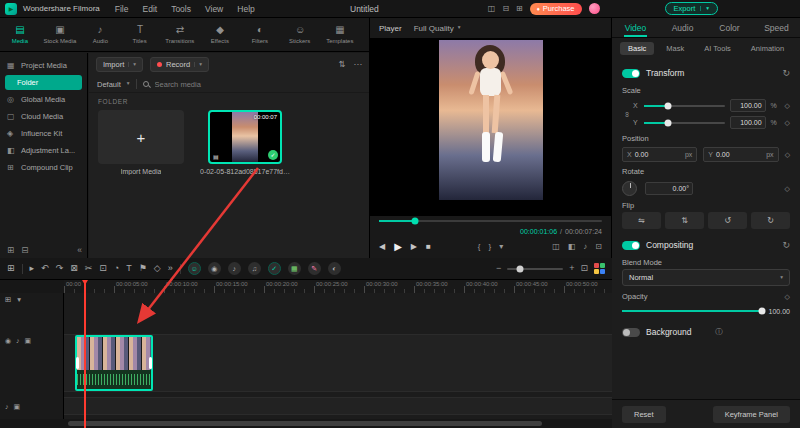 The image size is (800, 428). Describe the element at coordinates (660, 154) in the screenshot. I see `position-x-field: X 0.00 px` at that location.